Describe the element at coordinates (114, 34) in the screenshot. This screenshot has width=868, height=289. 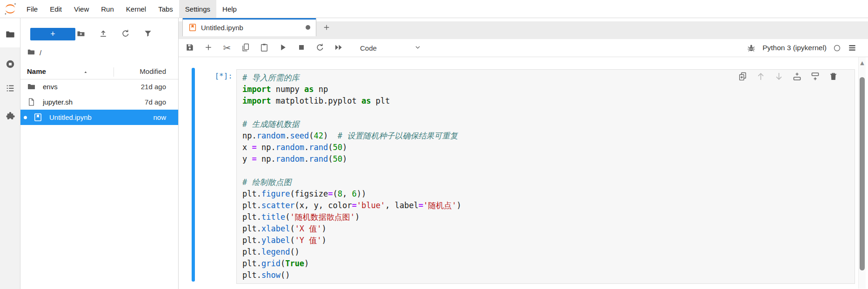
I see `file-browser-toolbar-icons` at that location.